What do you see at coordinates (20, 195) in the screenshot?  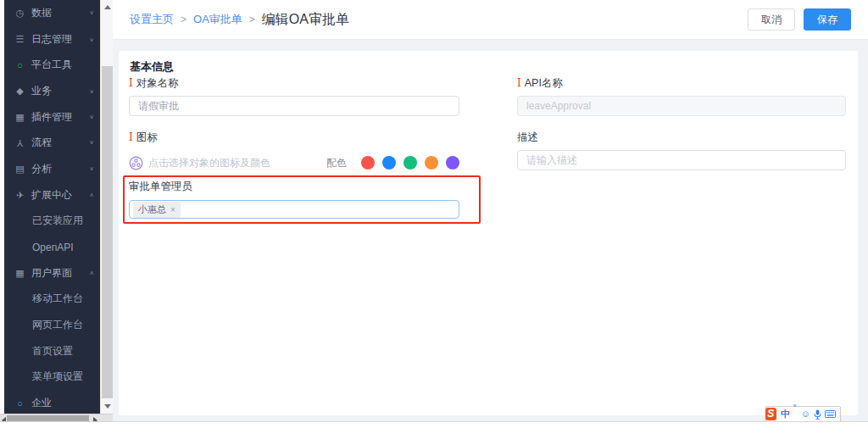 I see `extension-icon: ✈` at bounding box center [20, 195].